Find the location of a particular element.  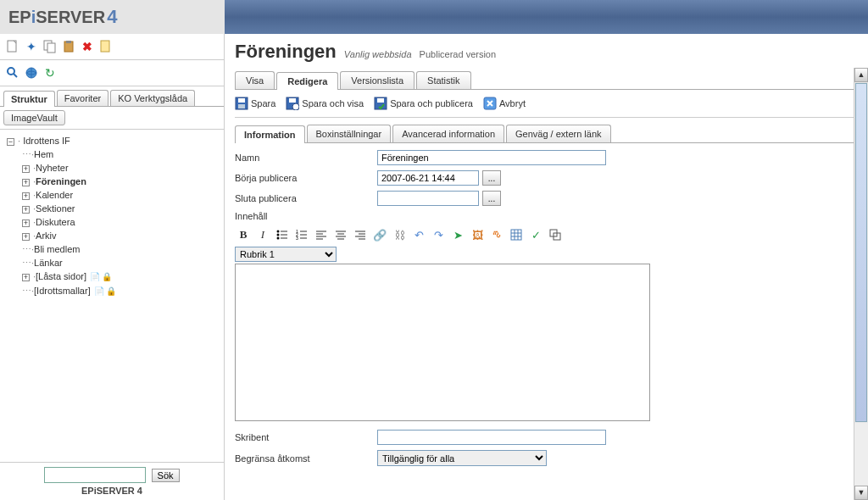

tab-visa: Visa is located at coordinates (254, 80).